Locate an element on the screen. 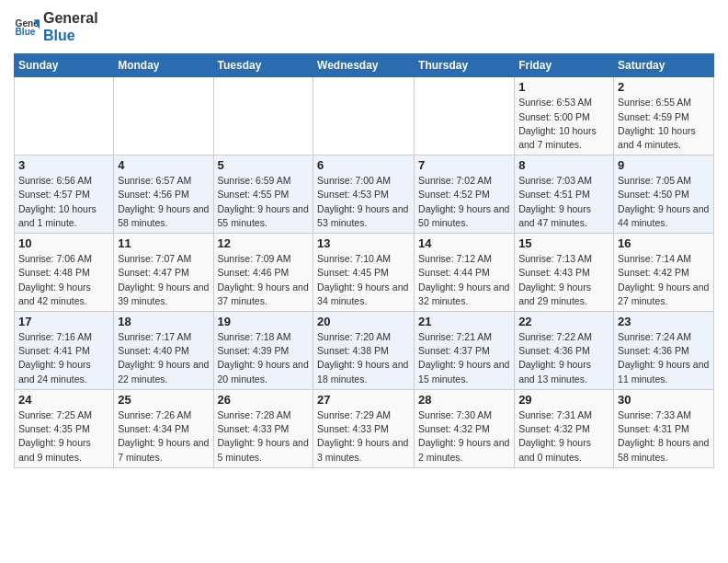  day-info: Sunrise: 7:13 AM Sunset: 4:43 PM Dayligh… is located at coordinates (564, 280).